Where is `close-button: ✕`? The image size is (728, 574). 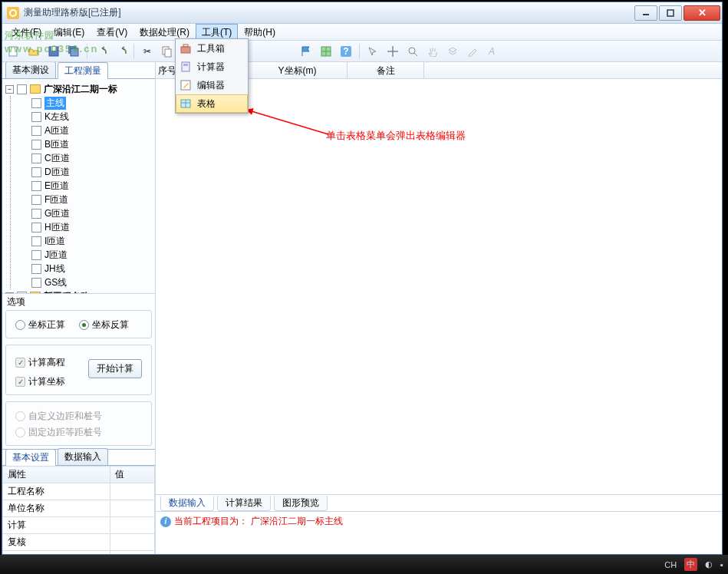
close-button: ✕ is located at coordinates (702, 13).